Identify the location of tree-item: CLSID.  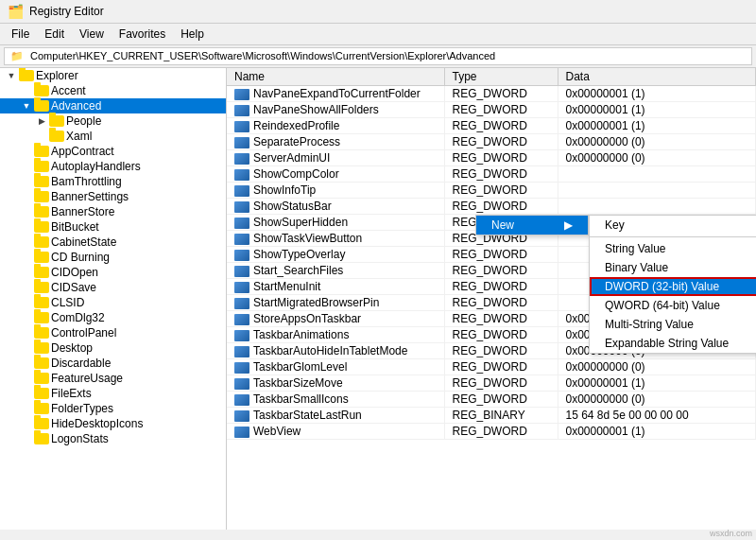
(113, 303).